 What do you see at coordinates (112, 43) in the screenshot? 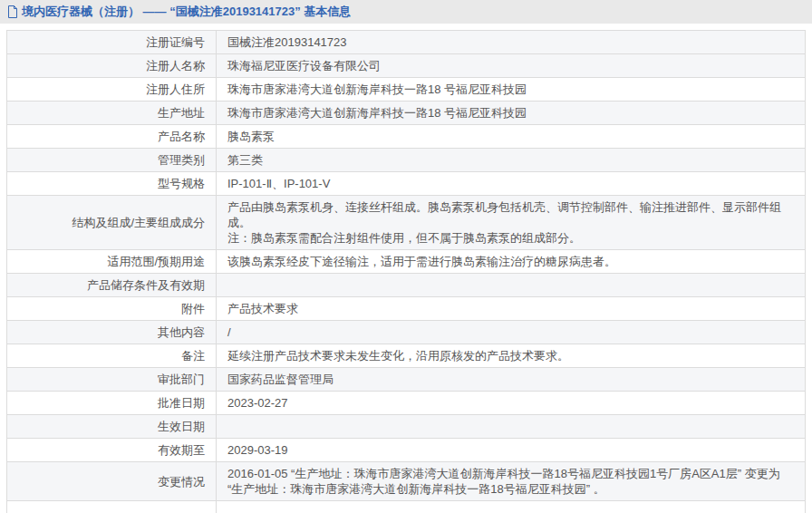
I see `row-label: 注册证编号` at bounding box center [112, 43].